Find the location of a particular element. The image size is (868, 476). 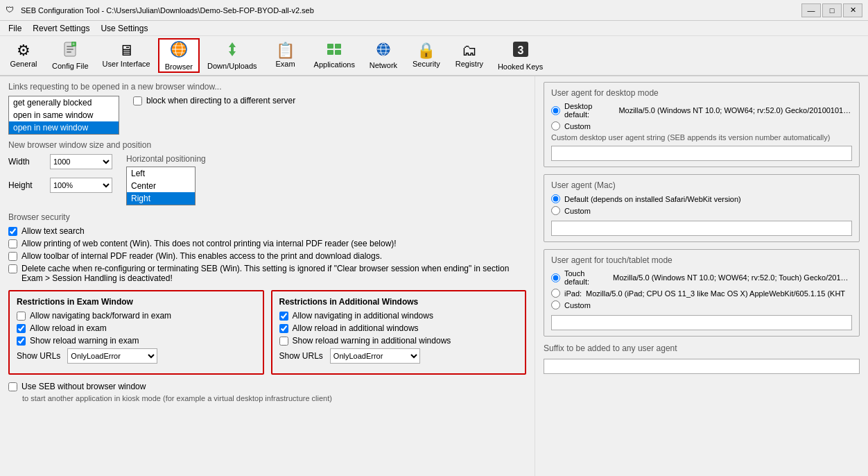

toolbar-btn-browser: Browser is located at coordinates (179, 56).